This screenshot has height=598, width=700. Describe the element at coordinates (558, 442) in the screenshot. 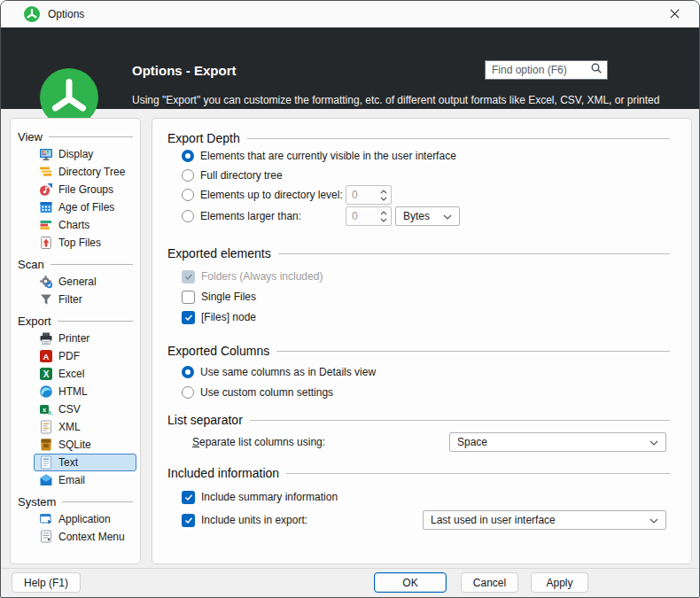

I see `list-separator-dropdown: Space` at that location.